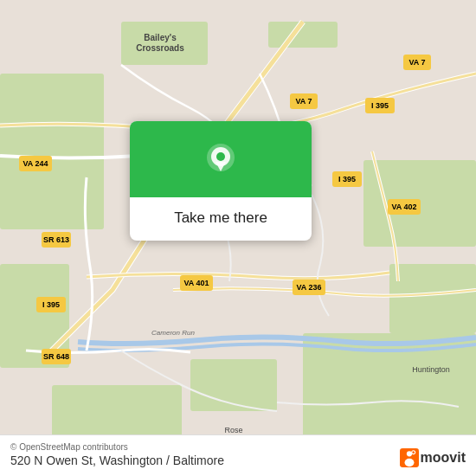  I want to click on moovit-label: moovit, so click(443, 458).